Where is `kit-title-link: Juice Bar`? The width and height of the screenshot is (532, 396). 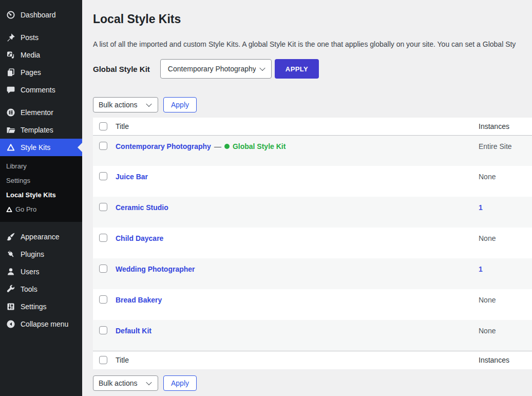 kit-title-link: Juice Bar is located at coordinates (131, 177).